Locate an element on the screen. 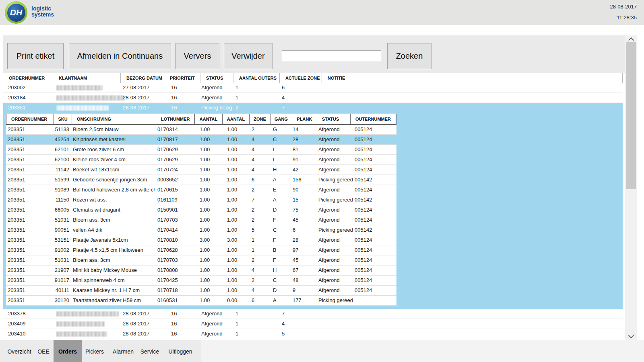  line-lotnummer-cell: 0003652 is located at coordinates (167, 180).